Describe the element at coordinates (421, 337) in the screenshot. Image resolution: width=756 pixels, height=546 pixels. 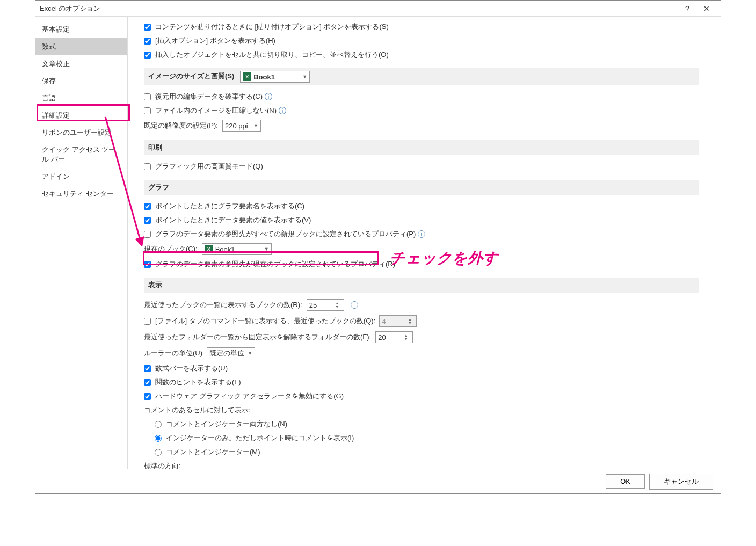
I see `row-recent-folders: 最近使ったフォルダーの一覧から固定表示を解除するフォルダーの数(F): 20 ▲…` at that location.